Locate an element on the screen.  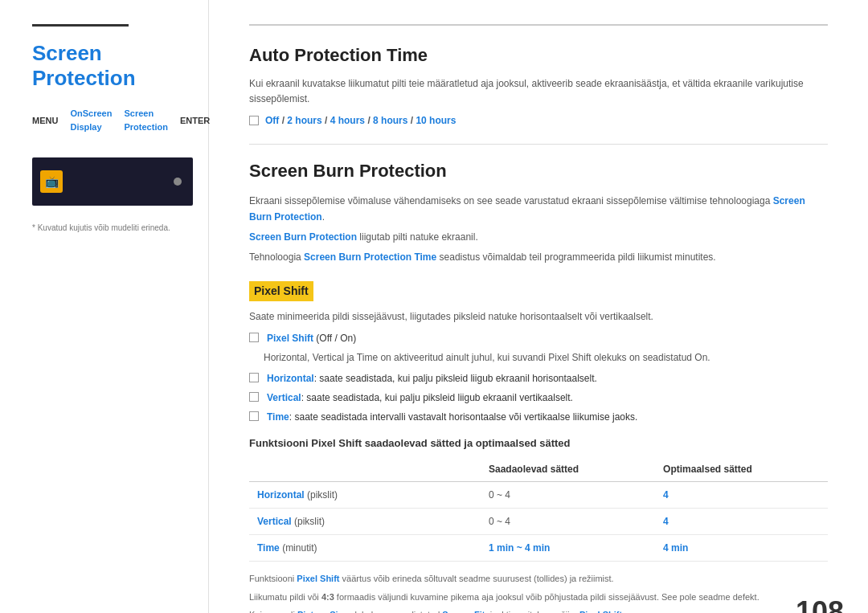
pixel-shift-option4-text: Time: saate seadistada intervalli vastav… is located at coordinates (452, 417).